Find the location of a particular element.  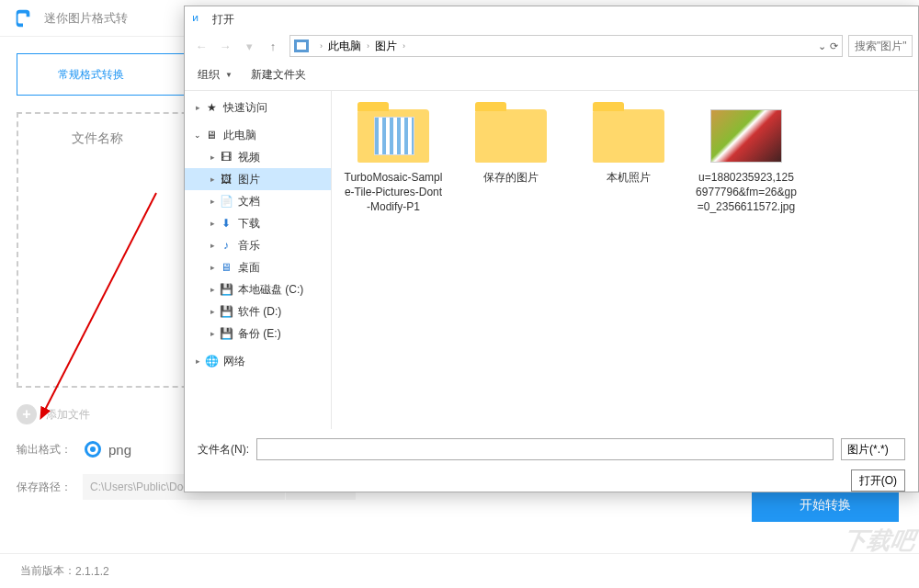

filename-label: 文件名(N): is located at coordinates (223, 450).